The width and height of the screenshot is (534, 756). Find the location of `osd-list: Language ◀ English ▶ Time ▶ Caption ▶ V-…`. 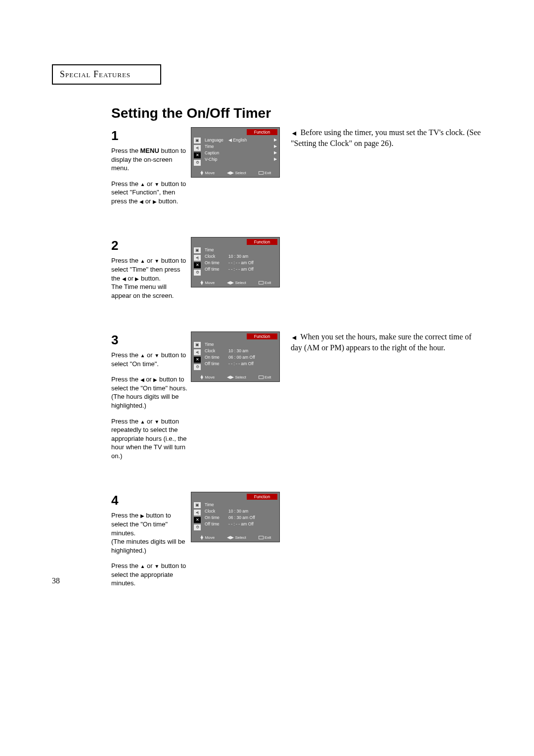

osd-list: Language ◀ English ▶ Time ▶ Caption ▶ V-… is located at coordinates (239, 152).